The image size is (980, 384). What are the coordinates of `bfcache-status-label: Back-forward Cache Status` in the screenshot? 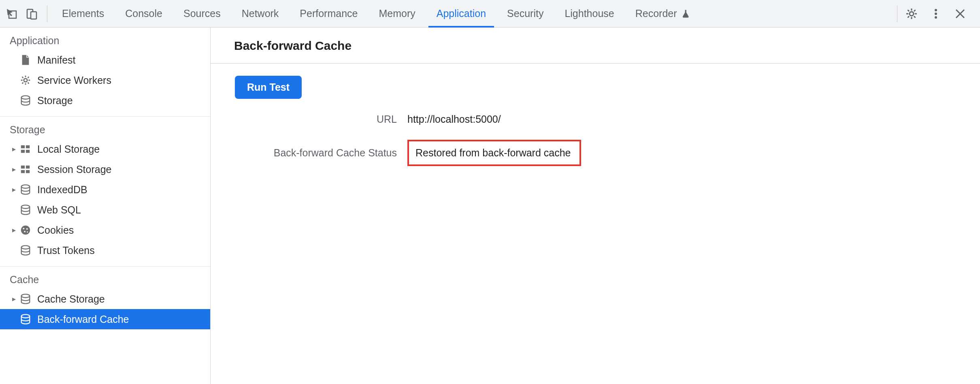 It's located at (316, 153).